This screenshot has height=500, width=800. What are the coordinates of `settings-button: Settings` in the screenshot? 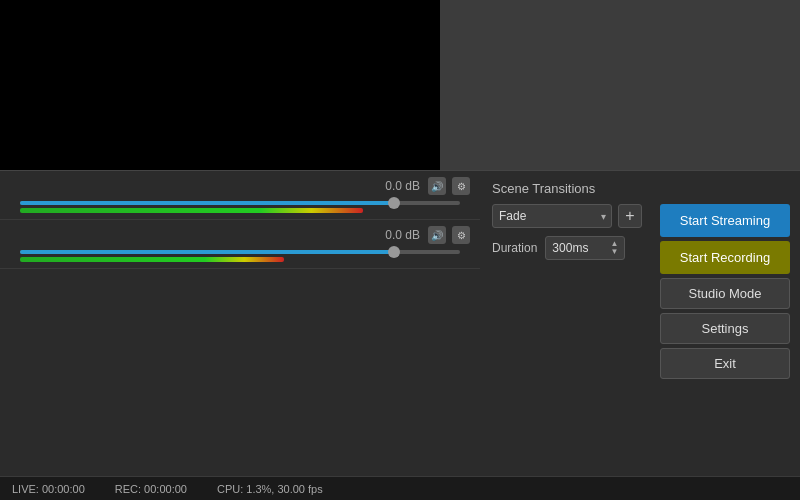 It's located at (725, 328).